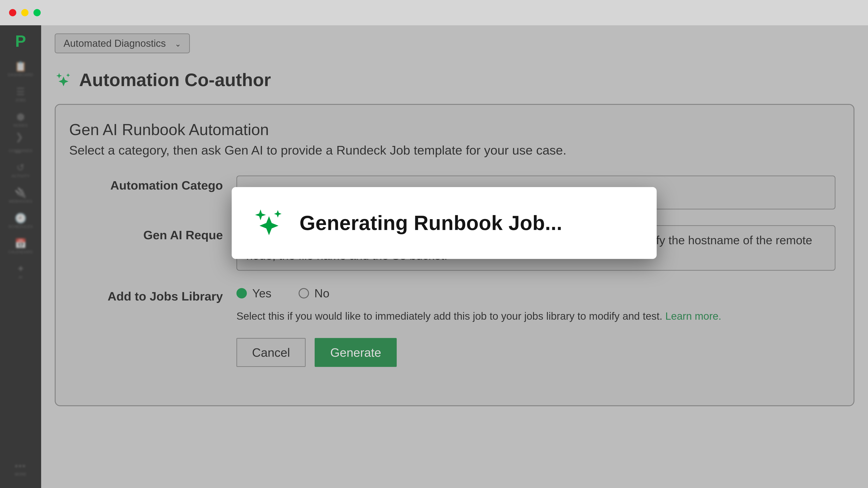  I want to click on window-titlebar, so click(434, 13).